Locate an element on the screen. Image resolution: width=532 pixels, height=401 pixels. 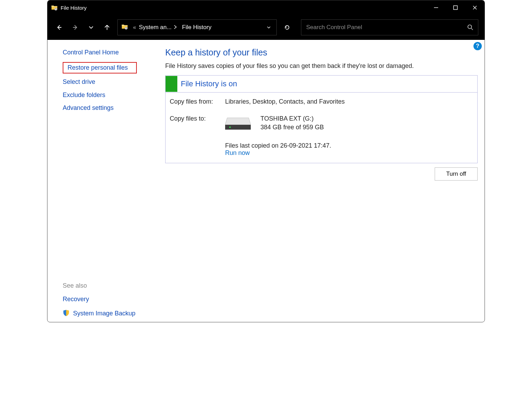
sidebar-item-restore-personal-files: Restore personal files is located at coordinates (98, 68).